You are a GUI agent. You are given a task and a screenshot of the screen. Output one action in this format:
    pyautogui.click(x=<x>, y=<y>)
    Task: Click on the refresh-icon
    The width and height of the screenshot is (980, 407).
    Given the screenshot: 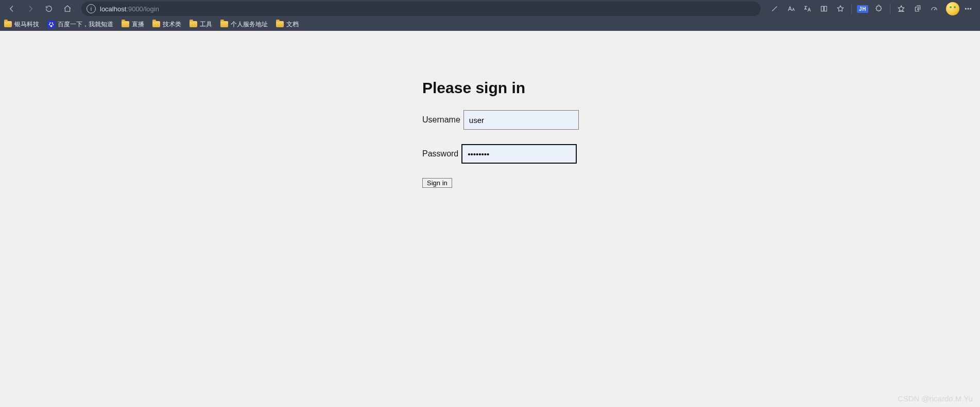 What is the action you would take?
    pyautogui.click(x=49, y=9)
    